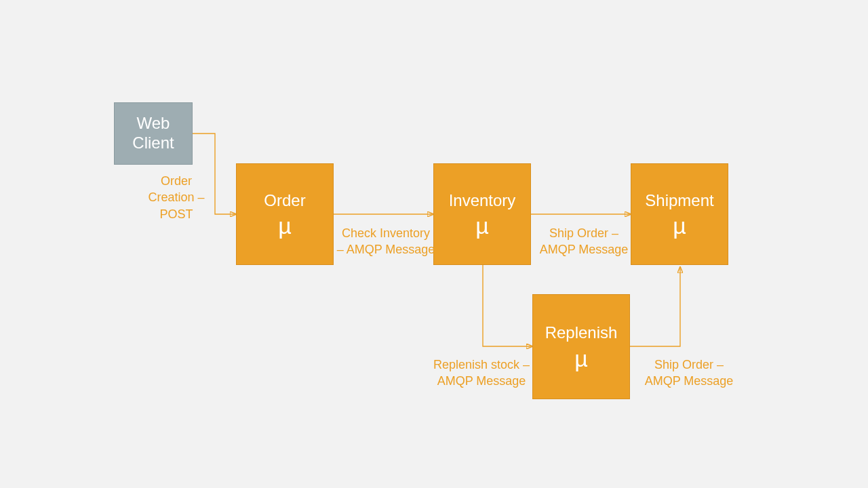 The height and width of the screenshot is (488, 868). Describe the element at coordinates (176, 198) in the screenshot. I see `edge-label-web-to-order: OrderCreation –POST` at that location.